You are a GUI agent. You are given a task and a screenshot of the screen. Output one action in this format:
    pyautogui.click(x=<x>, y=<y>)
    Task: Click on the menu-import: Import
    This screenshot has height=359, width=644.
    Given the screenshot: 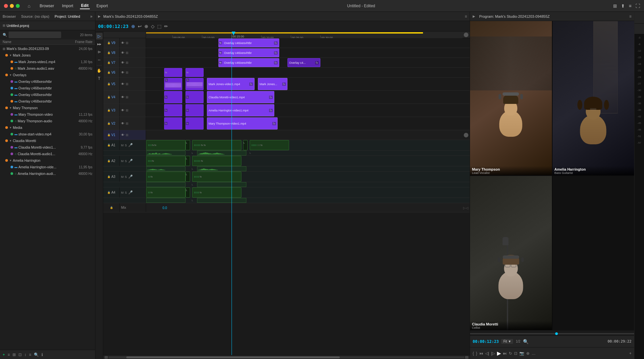 What is the action you would take?
    pyautogui.click(x=67, y=6)
    